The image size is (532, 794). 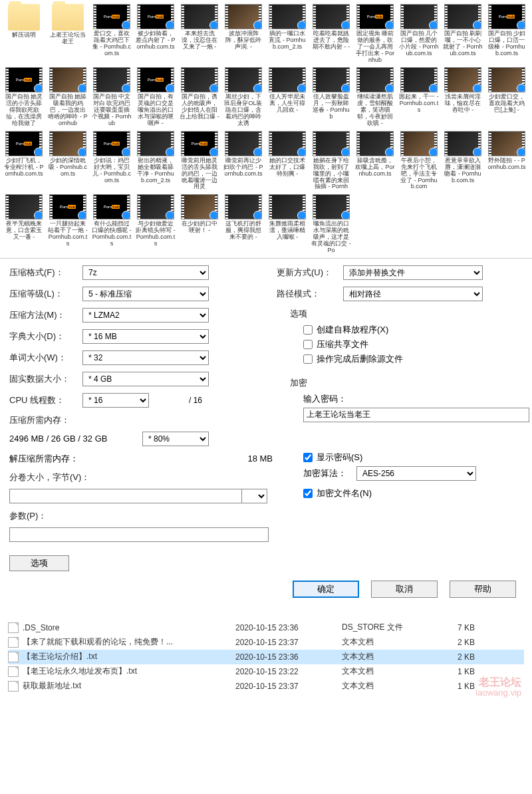 What do you see at coordinates (112, 97) in the screenshot?
I see `video-item: 国产自拍 中文对白 吹完鸡巴还要吸蛋蛋插个视频 - Pornhub` at bounding box center [112, 97].